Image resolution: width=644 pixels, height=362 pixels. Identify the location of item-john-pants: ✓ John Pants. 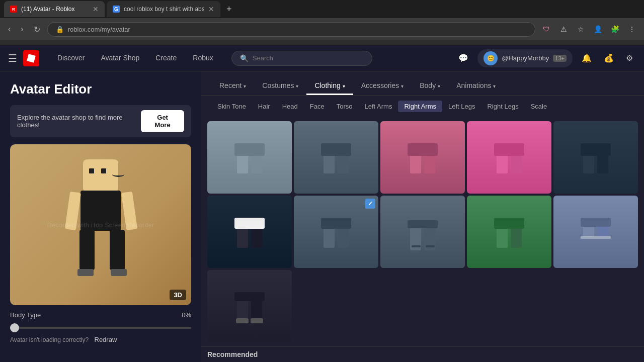
(336, 232).